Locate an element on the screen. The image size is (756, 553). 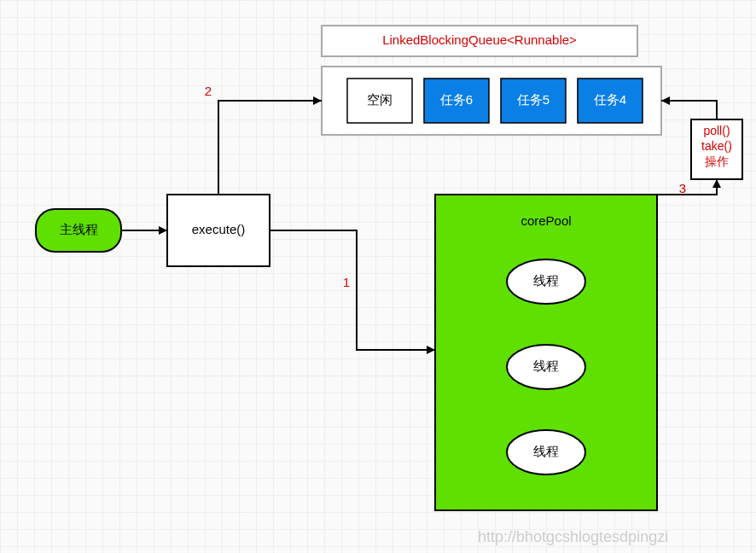
edge-corepool-poll is located at coordinates (687, 187).